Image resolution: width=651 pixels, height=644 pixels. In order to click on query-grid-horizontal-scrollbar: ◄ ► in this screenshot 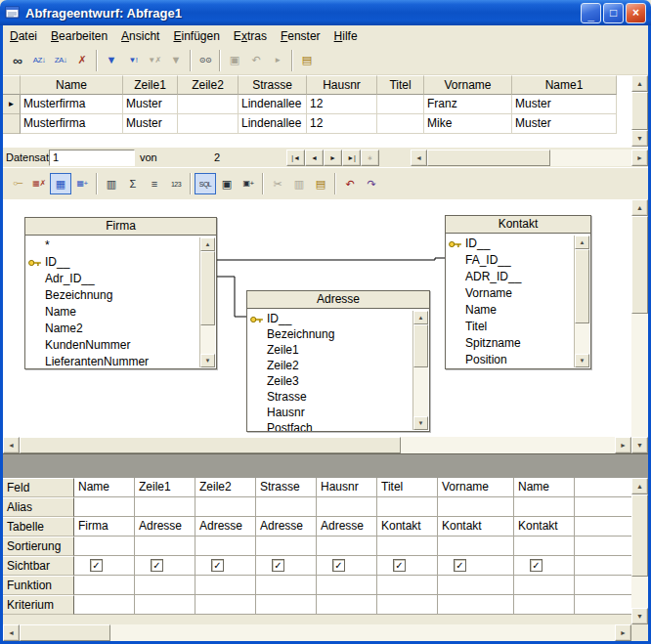, I will do `click(317, 633)`.